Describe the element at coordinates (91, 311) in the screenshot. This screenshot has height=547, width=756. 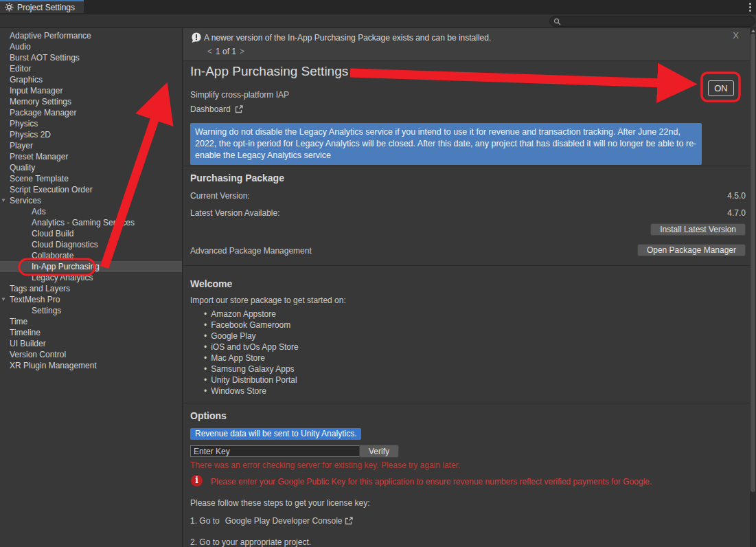
I see `sidebar-item-settings: Settings` at that location.